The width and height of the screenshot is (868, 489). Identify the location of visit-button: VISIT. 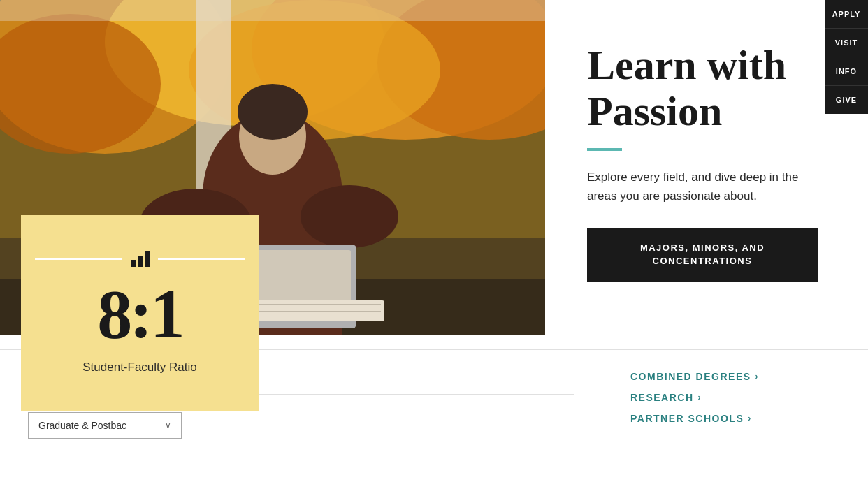
(846, 43).